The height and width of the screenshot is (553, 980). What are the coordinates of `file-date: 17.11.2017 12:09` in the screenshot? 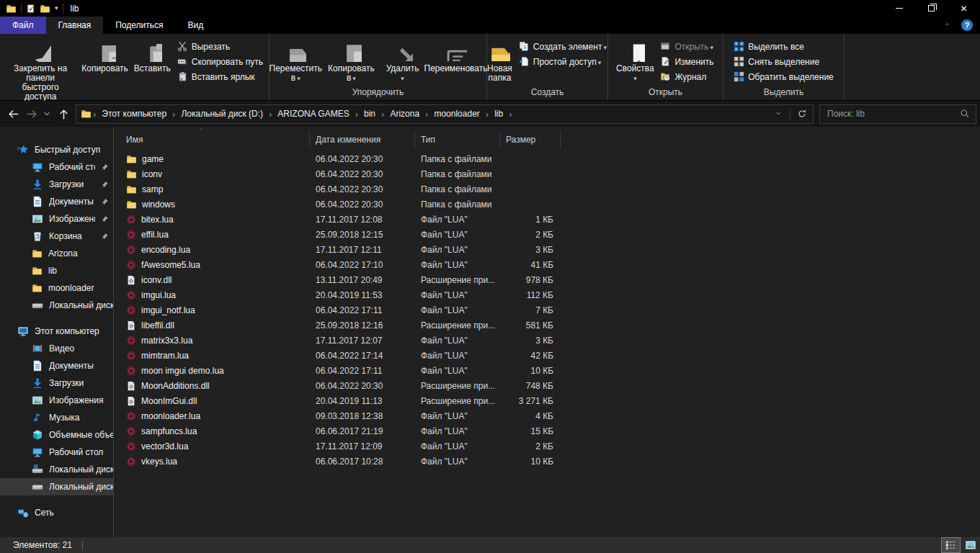 It's located at (362, 446).